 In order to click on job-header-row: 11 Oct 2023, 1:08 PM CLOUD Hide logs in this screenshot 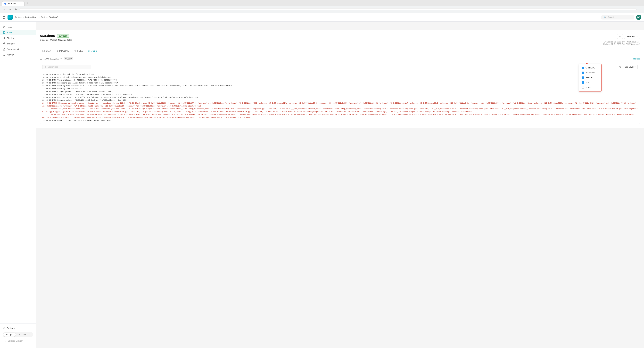, I will do `click(340, 59)`.